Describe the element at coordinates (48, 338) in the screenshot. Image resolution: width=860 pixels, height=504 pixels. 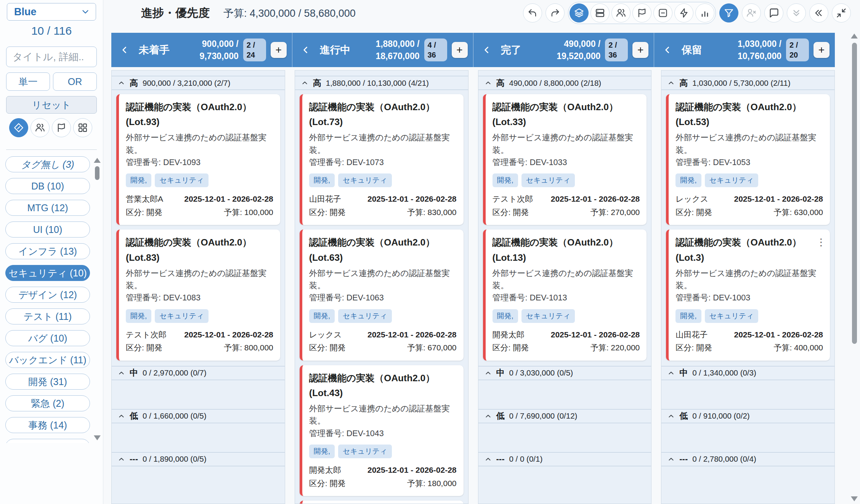
I see `tag-pill: バグ (10)` at that location.